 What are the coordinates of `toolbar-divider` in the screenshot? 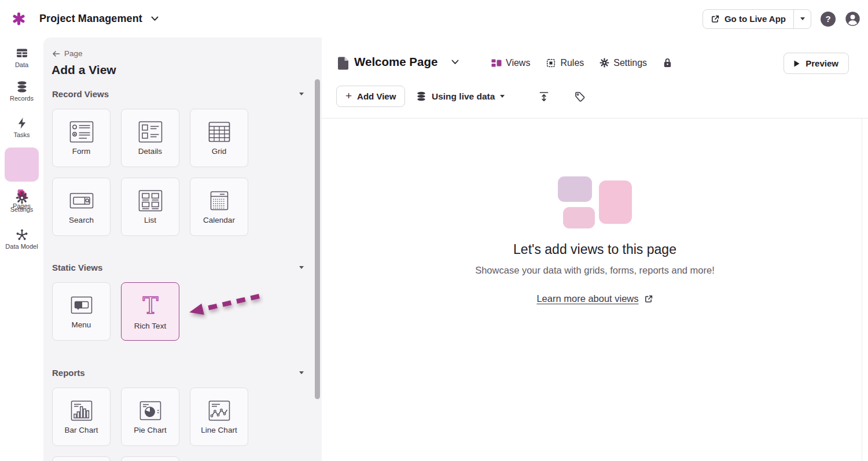 It's located at (595, 118).